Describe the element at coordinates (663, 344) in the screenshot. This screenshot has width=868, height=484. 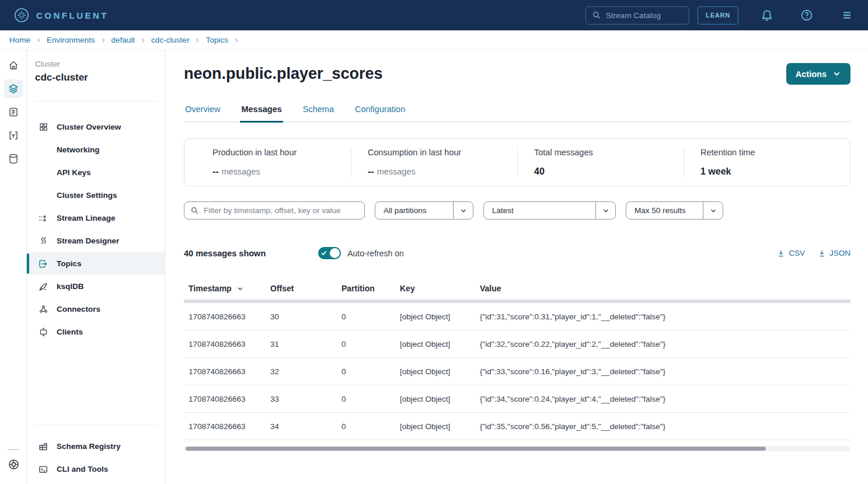
I see `cell-value: {"id":32,"score":0.22,"player_id":2,"__d…` at that location.